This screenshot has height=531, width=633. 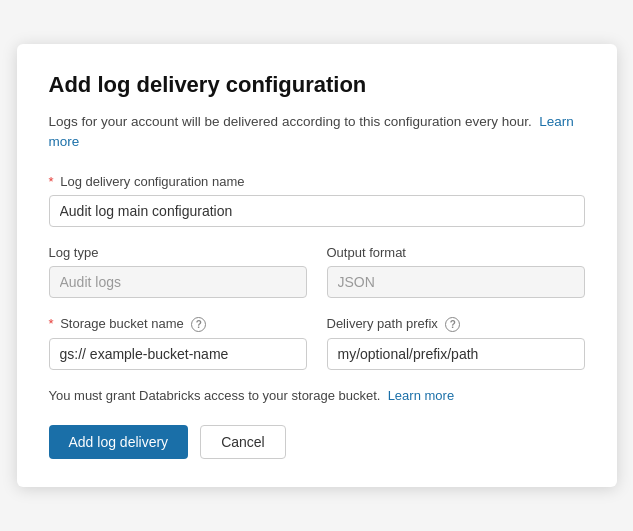 What do you see at coordinates (198, 324) in the screenshot?
I see `storage-bucket-help-icon: ?` at bounding box center [198, 324].